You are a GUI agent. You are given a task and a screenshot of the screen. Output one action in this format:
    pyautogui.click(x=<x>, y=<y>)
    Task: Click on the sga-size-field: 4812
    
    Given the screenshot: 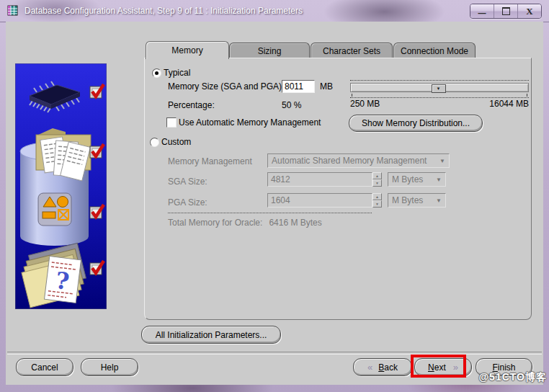 What is the action you would take?
    pyautogui.click(x=320, y=179)
    